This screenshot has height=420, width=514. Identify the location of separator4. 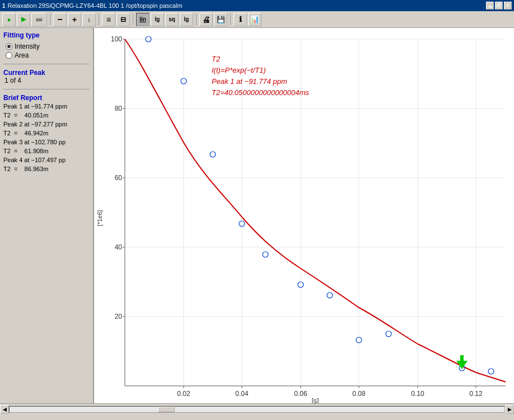
(196, 20).